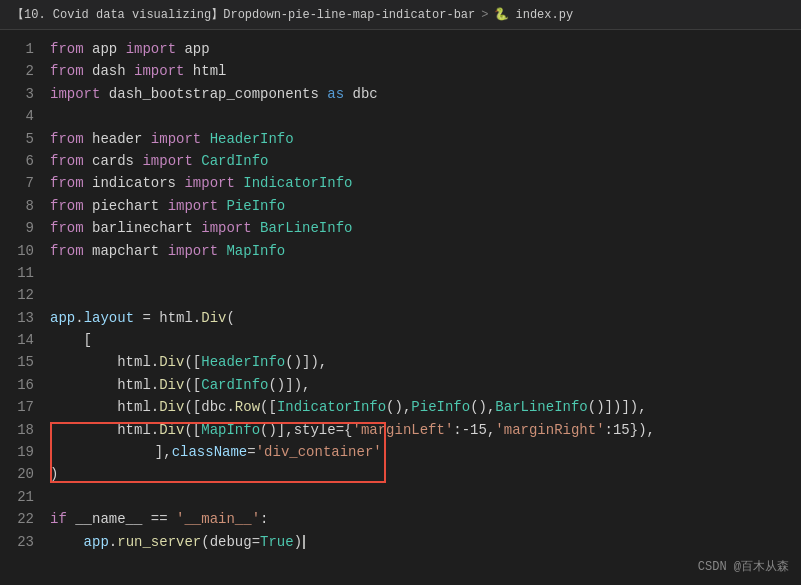  I want to click on line-numbers: 1 2 3 4 5 6 7 8 9 10 11 12 13 14 15 16 1…, so click(21, 306).